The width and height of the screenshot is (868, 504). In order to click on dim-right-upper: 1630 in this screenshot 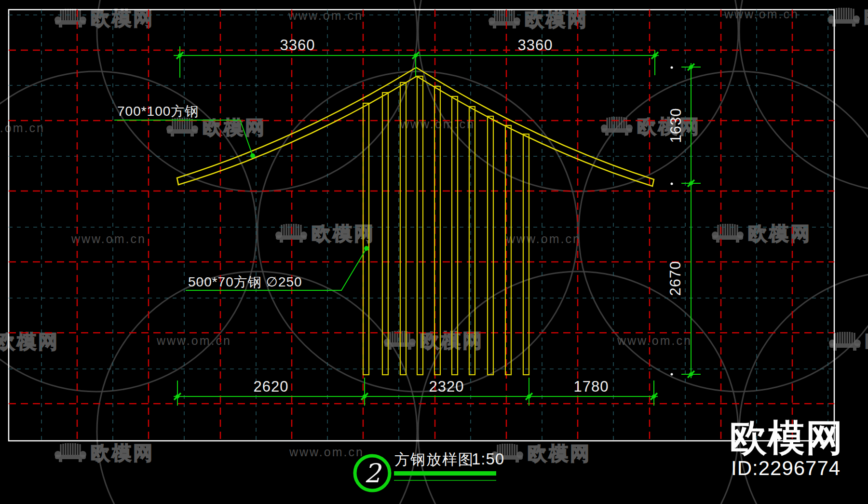, I will do `click(676, 125)`.